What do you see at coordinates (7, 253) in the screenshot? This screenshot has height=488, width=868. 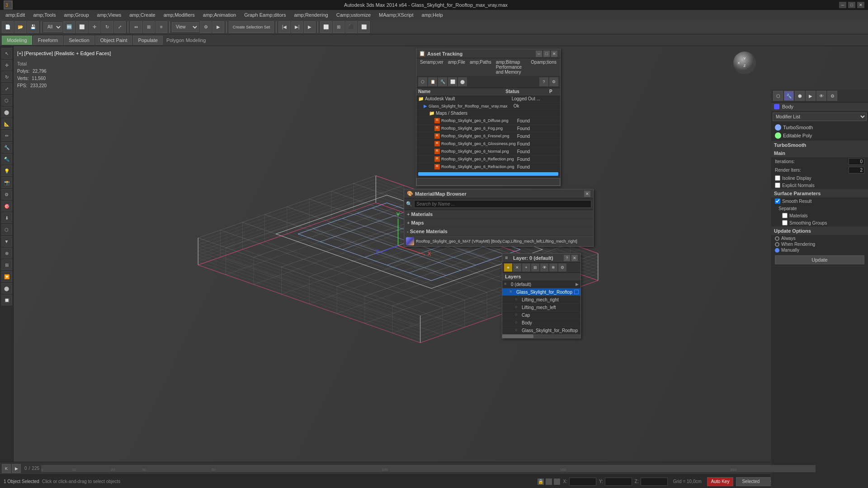 I see `left-tool18: ⊕` at bounding box center [7, 253].